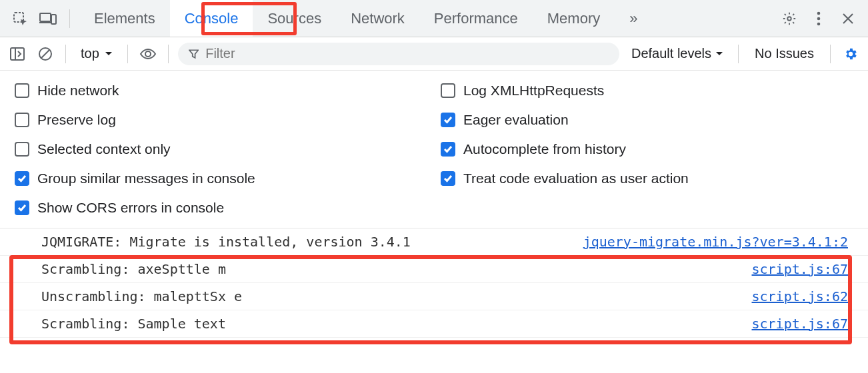 Image resolution: width=868 pixels, height=373 pixels. I want to click on log-message: Scrambling: Sample text, so click(397, 324).